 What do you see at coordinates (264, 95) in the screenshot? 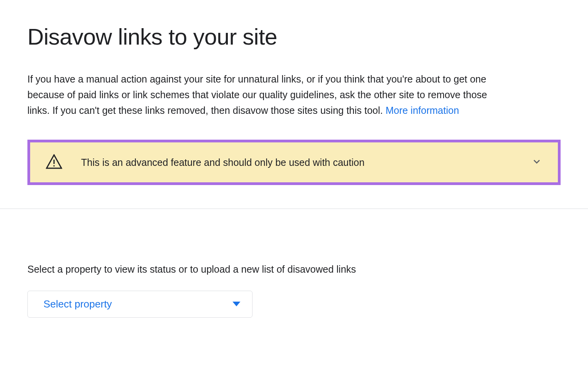
I see `page-description: If you have a manual action against your…` at bounding box center [264, 95].